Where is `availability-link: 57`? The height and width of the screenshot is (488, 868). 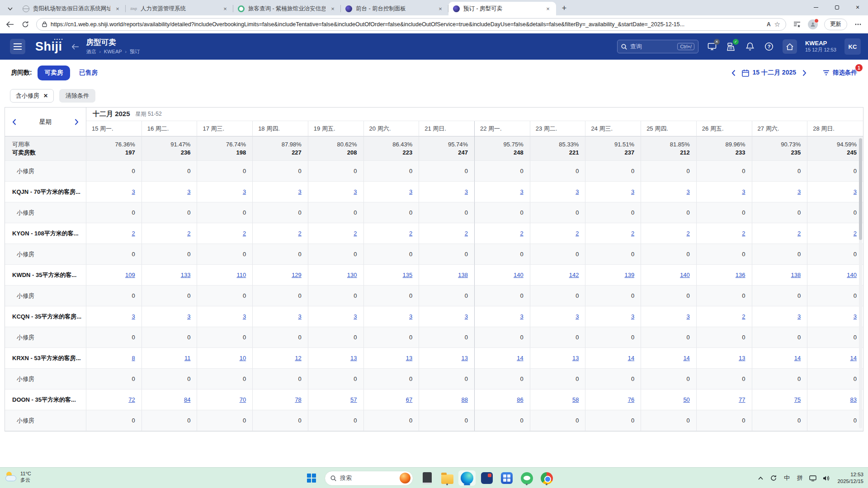 availability-link: 57 is located at coordinates (354, 399).